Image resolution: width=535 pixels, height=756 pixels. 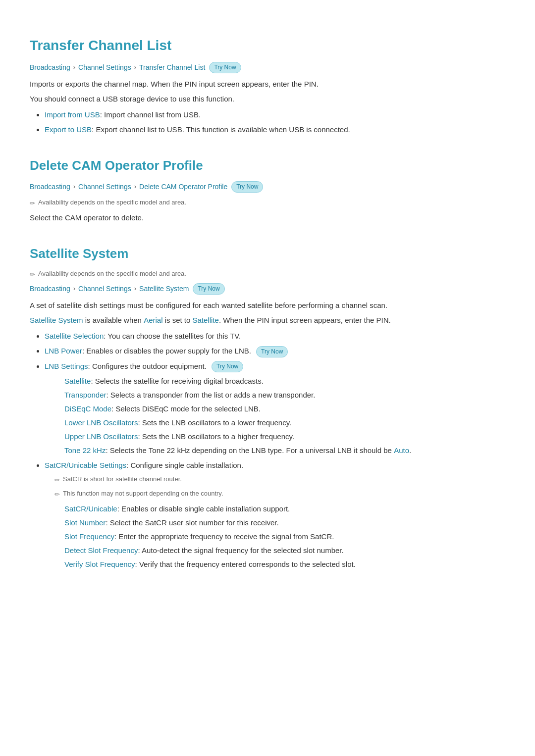 What do you see at coordinates (135, 289) in the screenshot?
I see `breadcrumb-sep-s2: ›` at bounding box center [135, 289].